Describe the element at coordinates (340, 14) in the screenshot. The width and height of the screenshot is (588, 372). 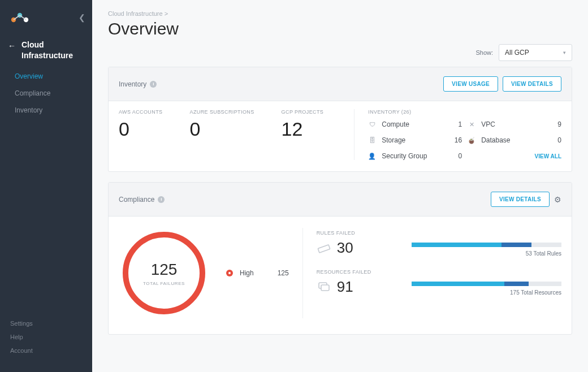
I see `breadcrumb: Cloud Infrastructure >` at that location.